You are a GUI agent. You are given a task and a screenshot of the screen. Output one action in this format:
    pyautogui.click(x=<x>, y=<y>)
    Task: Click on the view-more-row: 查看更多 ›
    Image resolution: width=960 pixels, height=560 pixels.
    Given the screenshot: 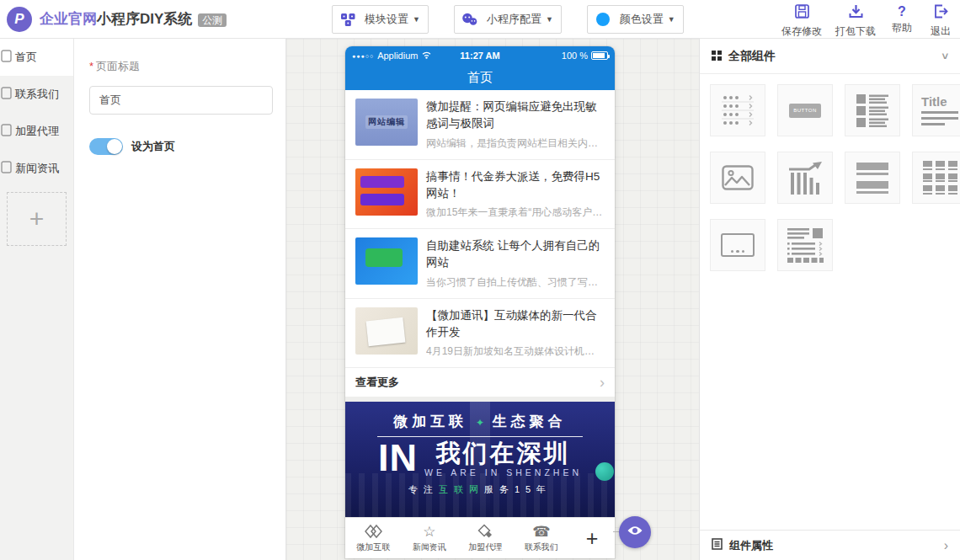 What is the action you would take?
    pyautogui.click(x=480, y=382)
    